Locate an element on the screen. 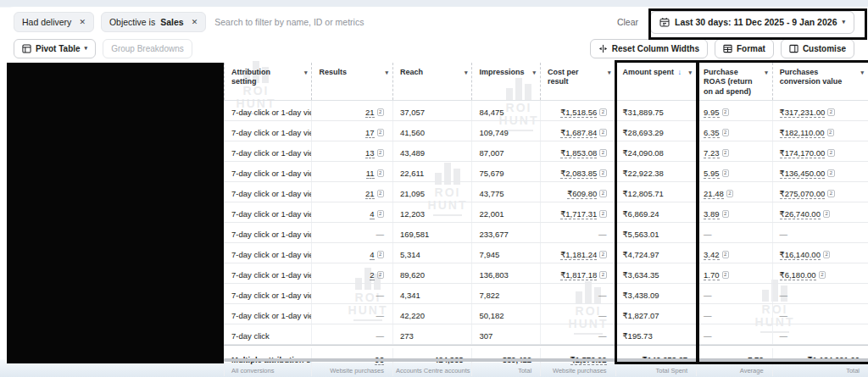  roas-cell: — is located at coordinates (734, 232).